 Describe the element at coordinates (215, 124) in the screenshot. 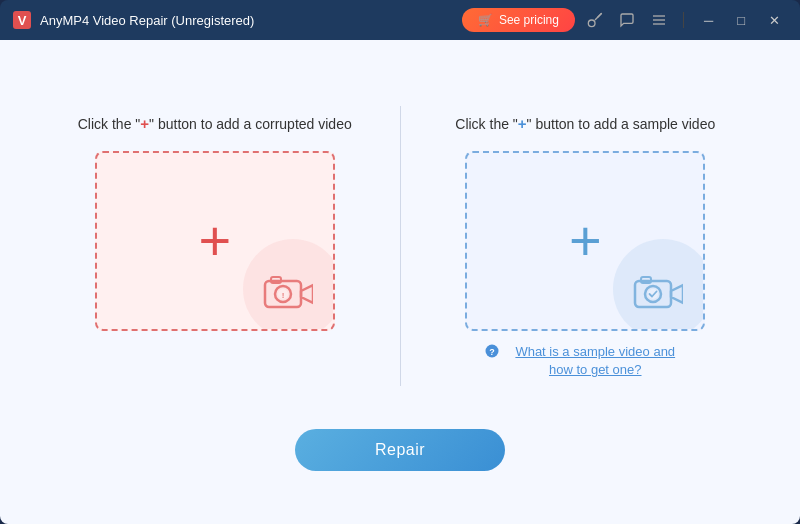

I see `corrupted-video-label: Click the "+" button to add a corrupted …` at that location.